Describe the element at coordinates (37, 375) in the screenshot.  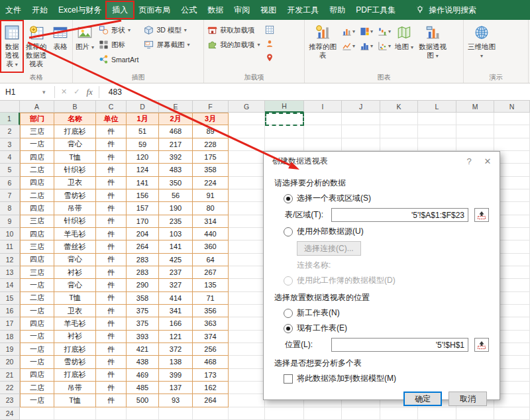
I see `cell-A21: 四店` at that location.